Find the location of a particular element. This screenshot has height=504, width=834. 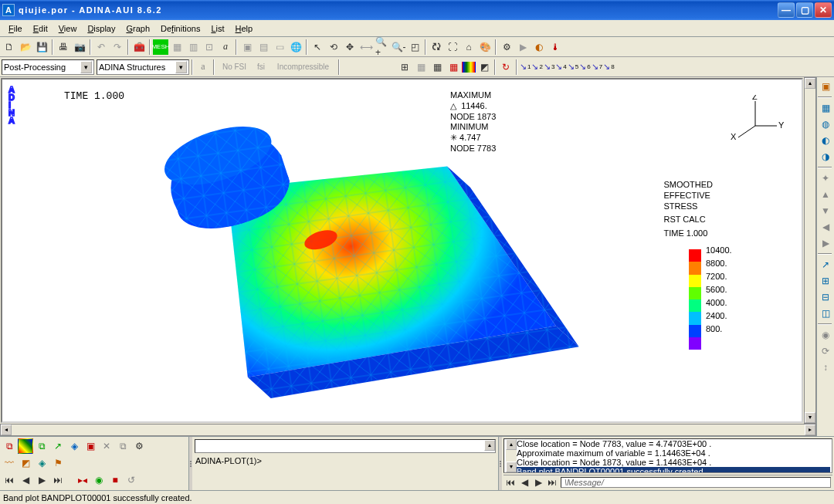

menu-view: View is located at coordinates (68, 29).